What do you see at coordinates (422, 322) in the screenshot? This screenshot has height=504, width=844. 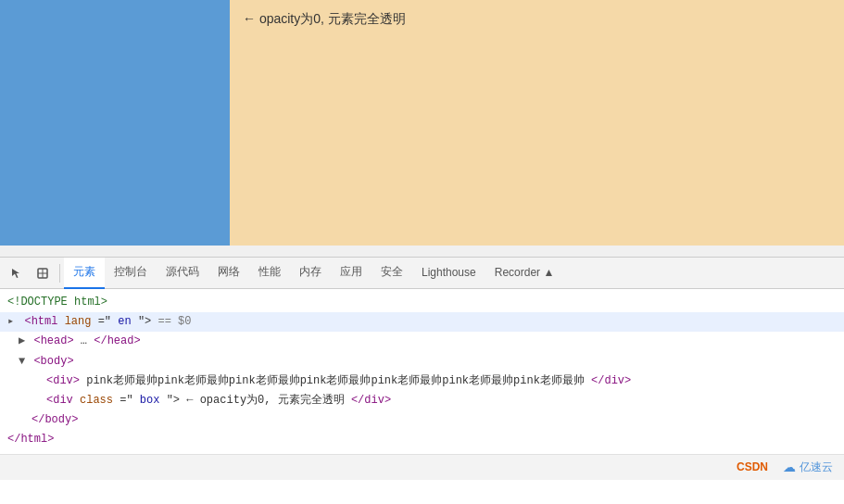 I see `code-line-html: ▸ <html lang =" en "> == $0` at bounding box center [422, 322].